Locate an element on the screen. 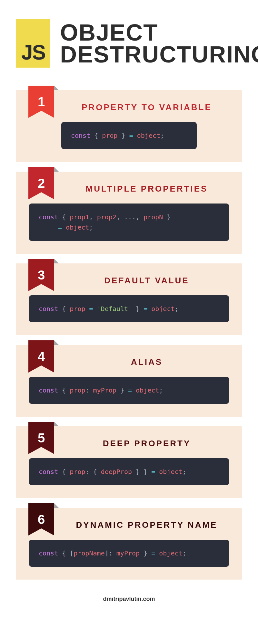 The image size is (258, 644). title-line-2: DESTRUCTURING is located at coordinates (159, 54).